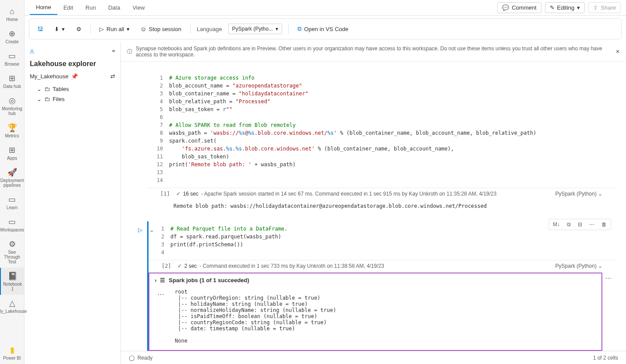  I want to click on rail-label: Power BI, so click(12, 358).